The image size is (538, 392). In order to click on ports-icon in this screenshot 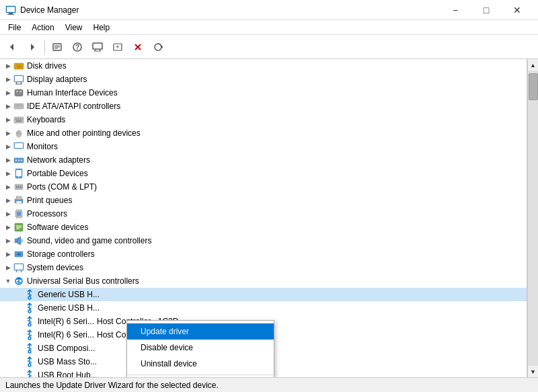, I will do `click(19, 187)`.